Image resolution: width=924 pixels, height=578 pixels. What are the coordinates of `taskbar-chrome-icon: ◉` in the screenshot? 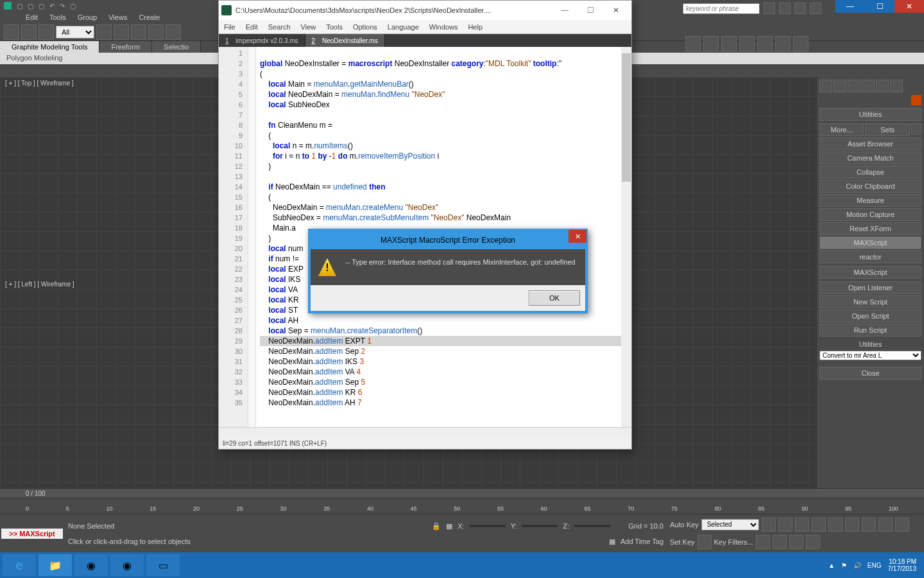 It's located at (91, 565).